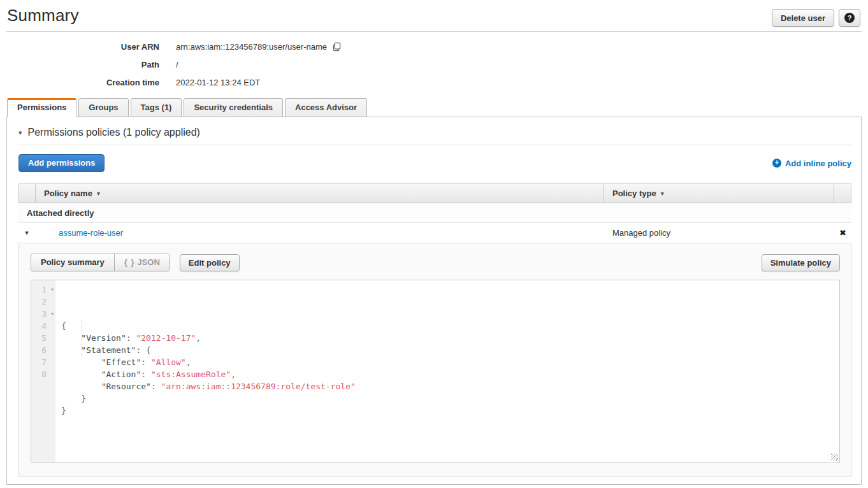  What do you see at coordinates (82, 338) in the screenshot?
I see `indent-guide` at bounding box center [82, 338].